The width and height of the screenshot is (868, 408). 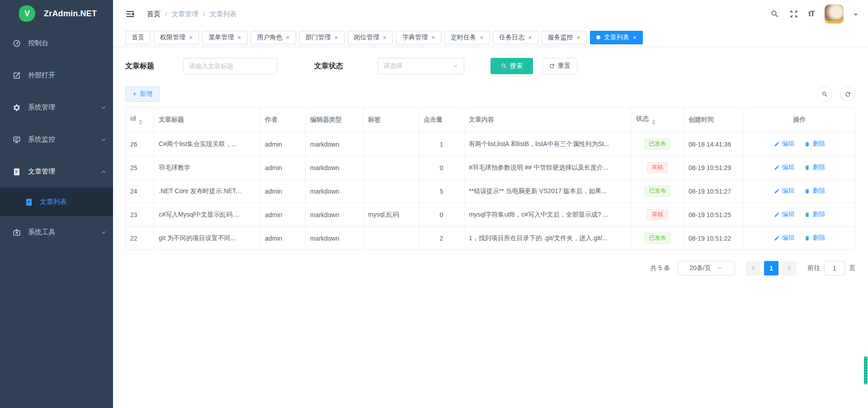 I want to click on tab-user-role: 用户角色×, so click(x=273, y=38).